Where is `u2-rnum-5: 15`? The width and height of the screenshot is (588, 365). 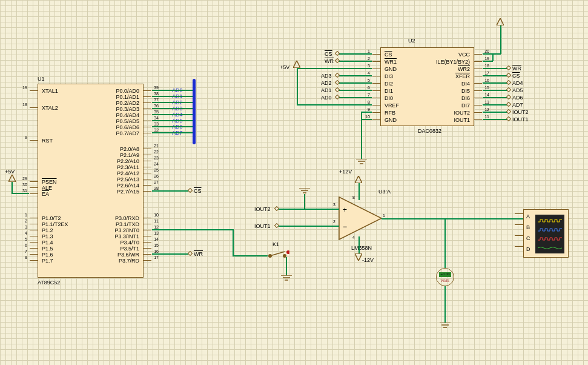
u2-rnum-5: 15 is located at coordinates (487, 87).